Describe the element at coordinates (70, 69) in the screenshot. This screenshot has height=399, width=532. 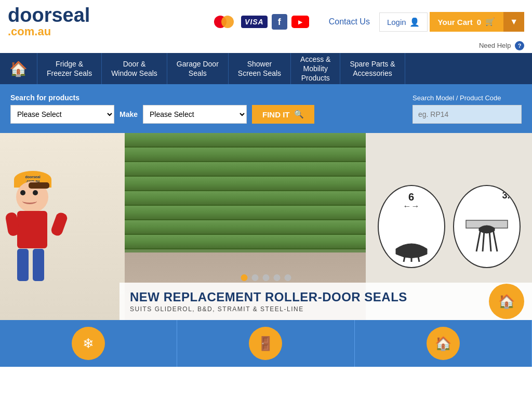
I see `nav-item-fridge: Fridge &Freezer Seals` at that location.